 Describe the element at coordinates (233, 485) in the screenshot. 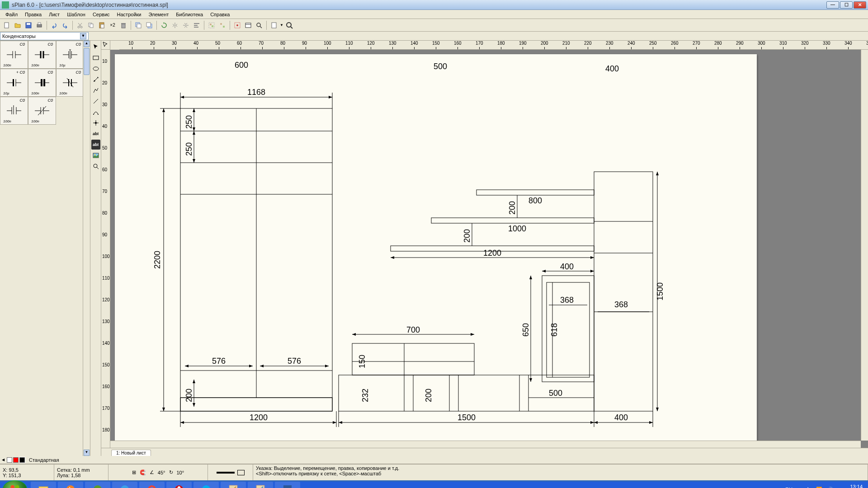

I see `task-splan` at that location.